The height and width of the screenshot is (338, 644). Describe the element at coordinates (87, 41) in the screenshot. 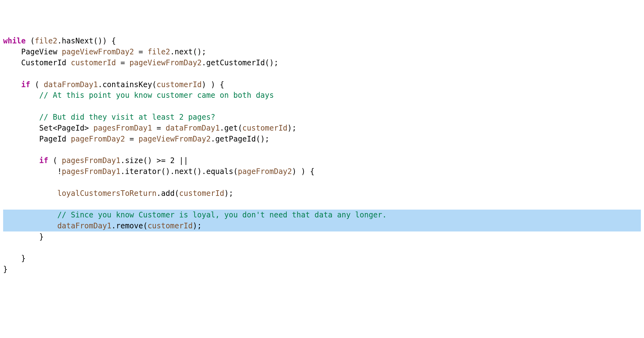

I see `text-token: .hasNext()) {` at that location.